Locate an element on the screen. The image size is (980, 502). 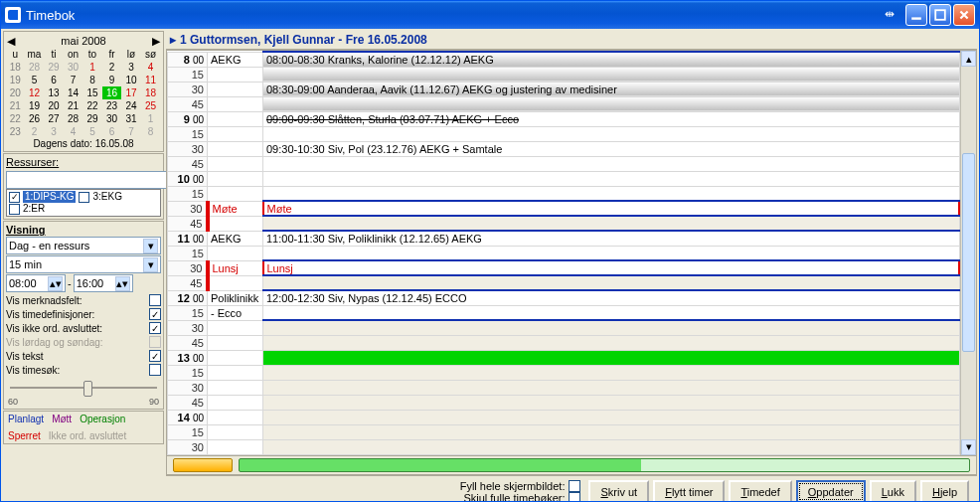
week-number: 20 is located at coordinates (16, 93).